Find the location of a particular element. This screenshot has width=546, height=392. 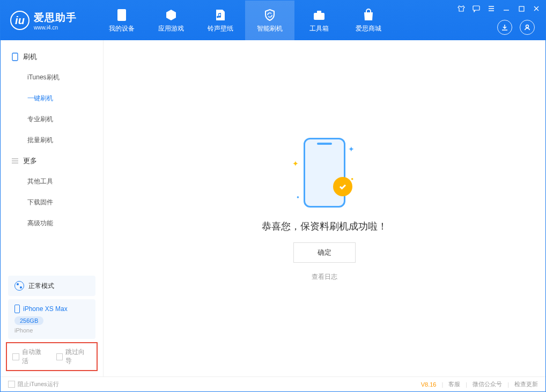

device-type: iPhone is located at coordinates (51, 330).